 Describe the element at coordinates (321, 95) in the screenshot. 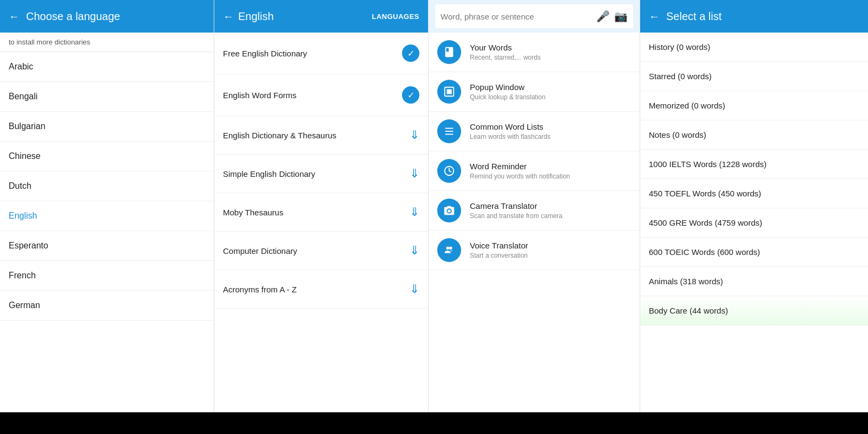

I see `dictionary-item: English Word Forms✓` at that location.